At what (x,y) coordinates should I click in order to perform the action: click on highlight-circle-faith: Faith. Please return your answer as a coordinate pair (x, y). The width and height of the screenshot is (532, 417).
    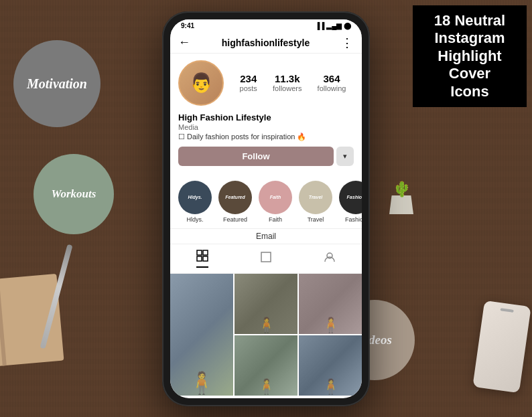
    Looking at the image, I should click on (275, 197).